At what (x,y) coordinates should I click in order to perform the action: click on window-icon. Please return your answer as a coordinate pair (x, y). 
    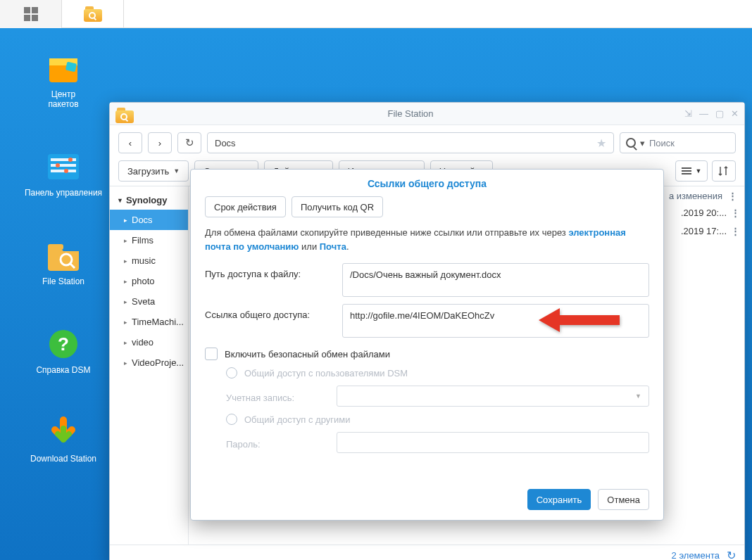
    Looking at the image, I should click on (123, 114).